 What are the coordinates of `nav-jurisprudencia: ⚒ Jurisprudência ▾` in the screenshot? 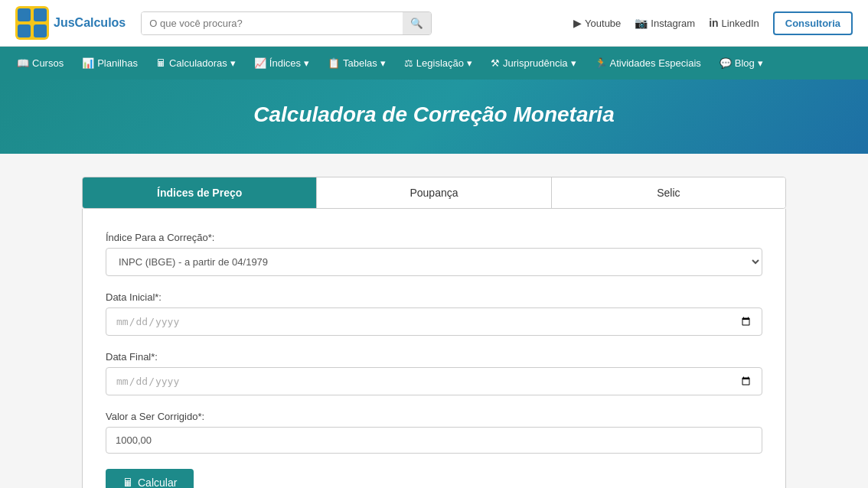 It's located at (534, 63).